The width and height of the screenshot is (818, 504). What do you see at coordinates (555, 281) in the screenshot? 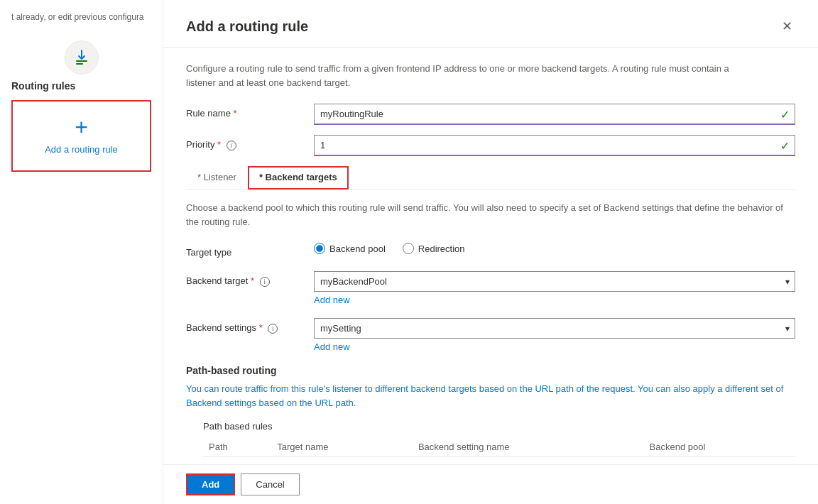
I see `backend-target-dropdown-wrap: myBackendPool ▾` at bounding box center [555, 281].